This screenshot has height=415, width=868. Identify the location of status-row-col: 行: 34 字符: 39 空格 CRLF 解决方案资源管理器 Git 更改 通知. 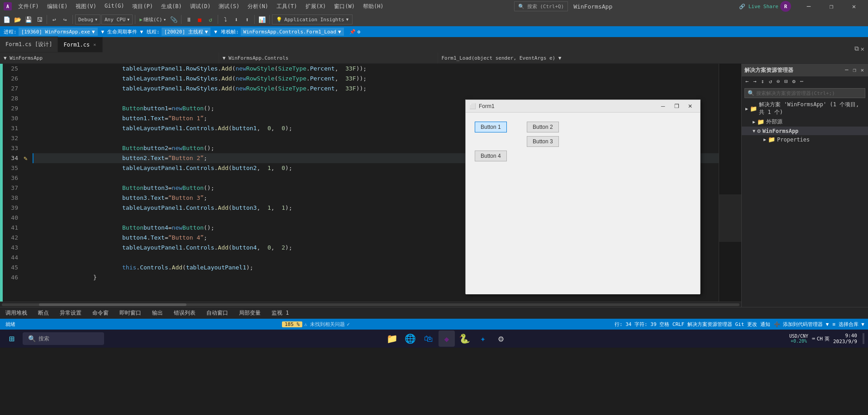
(692, 325).